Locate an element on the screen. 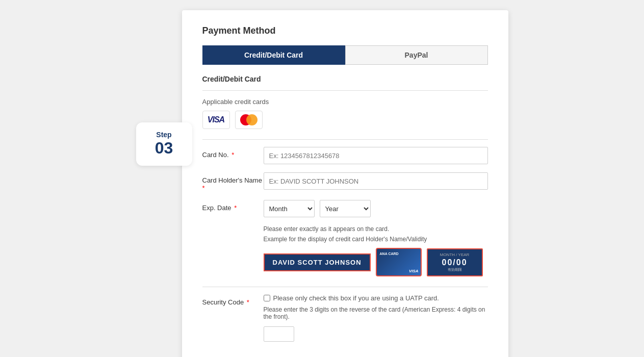 The width and height of the screenshot is (644, 357). tab-row: Credit/Debit Card PayPal is located at coordinates (345, 55).